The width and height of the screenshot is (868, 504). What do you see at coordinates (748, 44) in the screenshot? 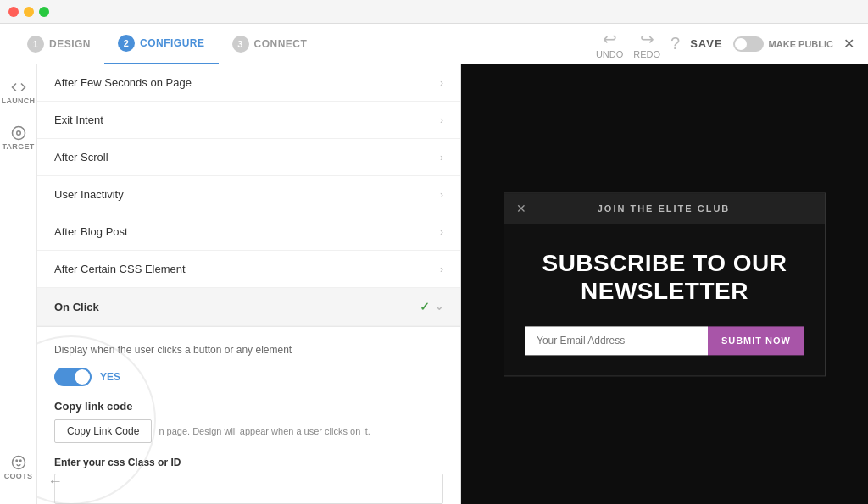
I see `toggle-track` at bounding box center [748, 44].